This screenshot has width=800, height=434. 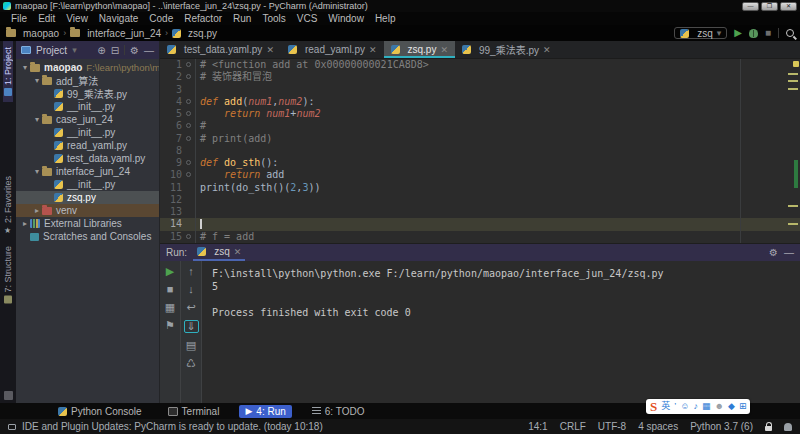 I want to click on code-line-5: 5 return num1+num2, so click(x=480, y=114).